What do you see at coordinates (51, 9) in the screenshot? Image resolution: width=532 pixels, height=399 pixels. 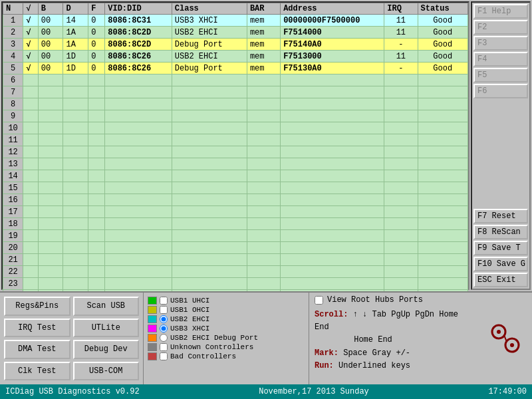 I see `col-header-b: B` at bounding box center [51, 9].